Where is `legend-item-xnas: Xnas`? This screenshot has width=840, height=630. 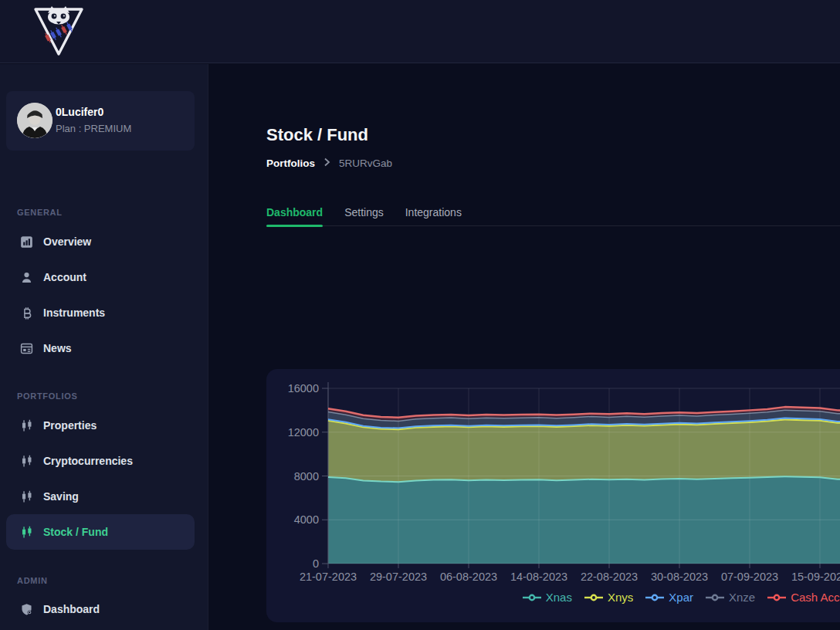 legend-item-xnas: Xnas is located at coordinates (547, 598).